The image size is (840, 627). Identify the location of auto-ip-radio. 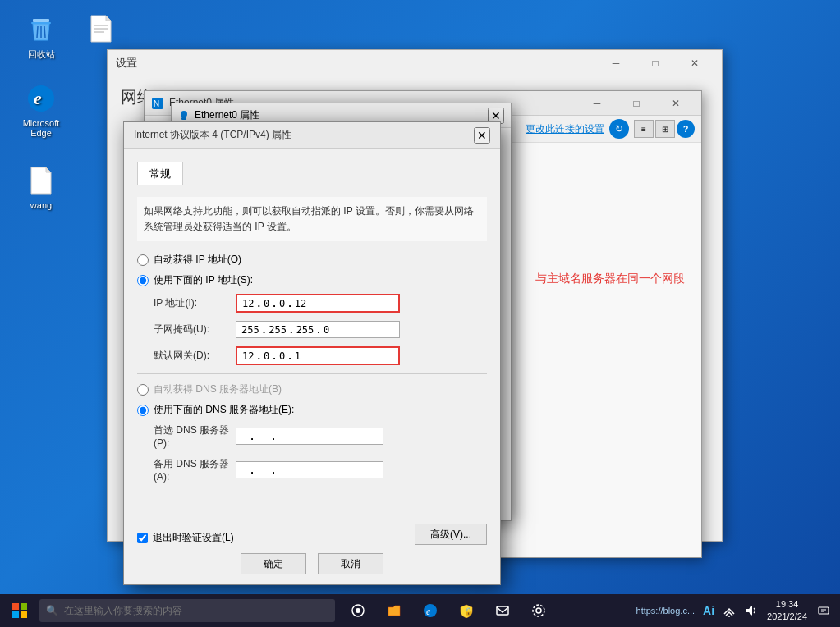
(143, 260).